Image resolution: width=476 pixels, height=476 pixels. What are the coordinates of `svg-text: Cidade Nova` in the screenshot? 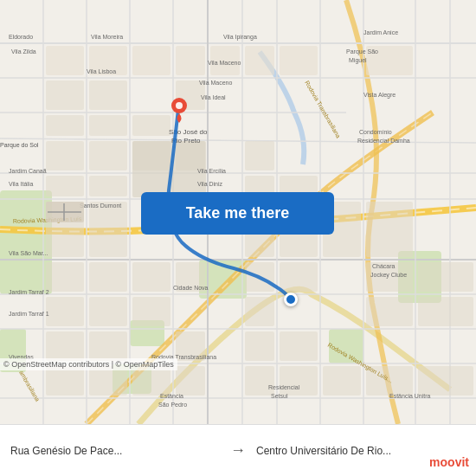 It's located at (190, 287).